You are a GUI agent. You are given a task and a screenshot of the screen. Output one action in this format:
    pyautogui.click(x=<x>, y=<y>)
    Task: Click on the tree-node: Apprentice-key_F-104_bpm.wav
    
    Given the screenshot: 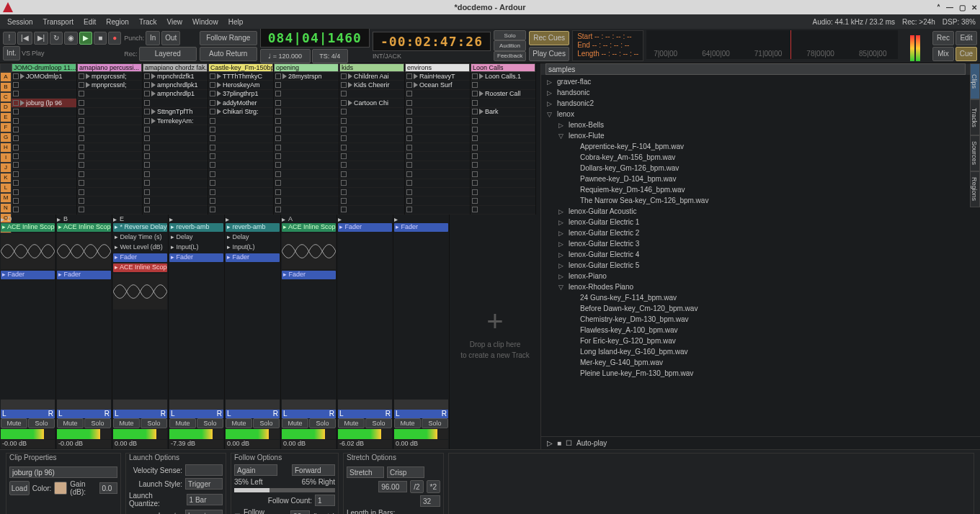 What is the action you would take?
    pyautogui.click(x=761, y=147)
    